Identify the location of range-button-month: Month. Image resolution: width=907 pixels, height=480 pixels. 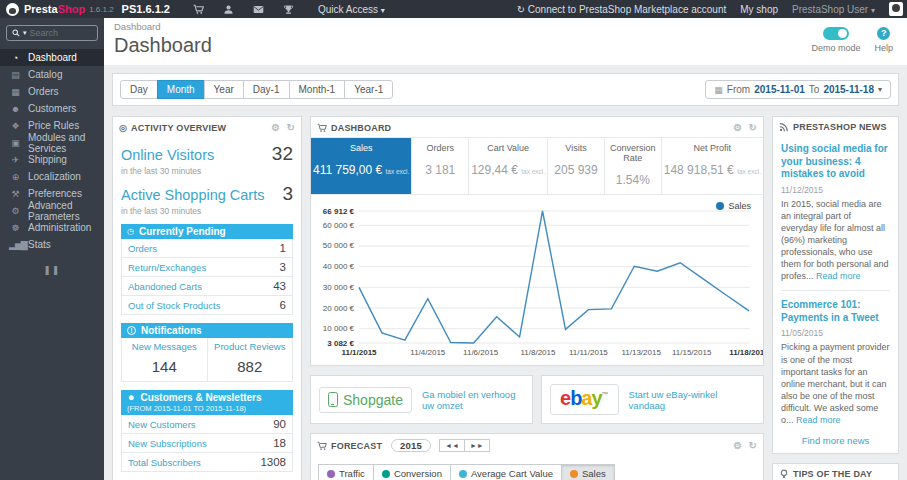
(181, 90).